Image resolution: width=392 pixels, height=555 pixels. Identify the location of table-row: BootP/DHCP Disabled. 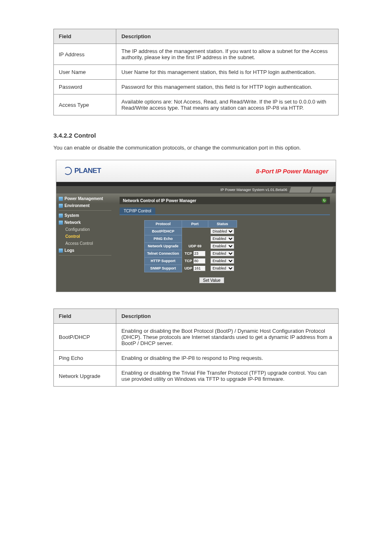
(191, 232).